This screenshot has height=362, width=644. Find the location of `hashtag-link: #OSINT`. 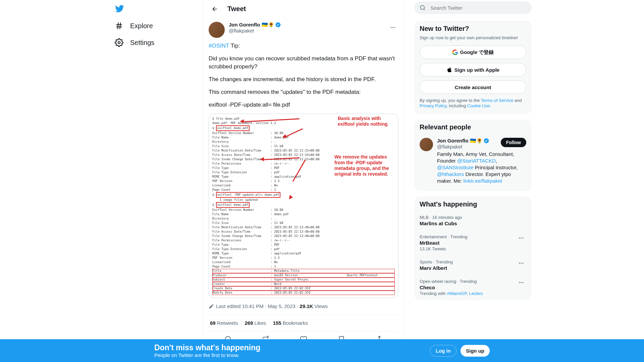

hashtag-link: #OSINT is located at coordinates (219, 46).